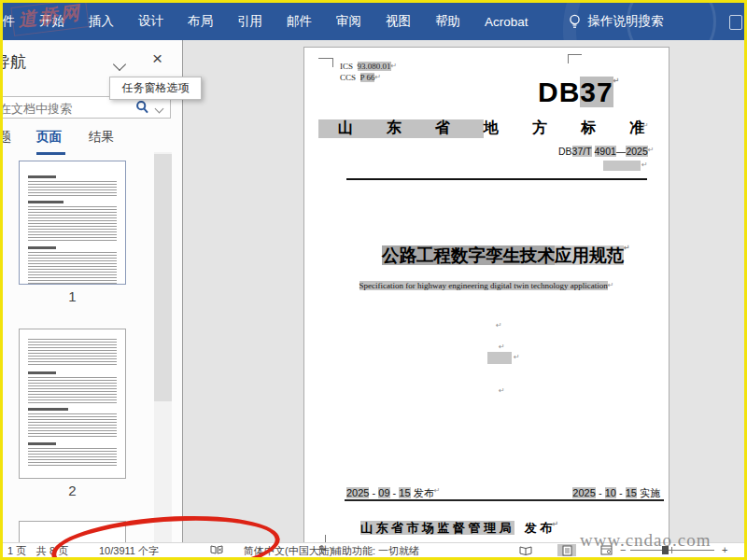  Describe the element at coordinates (508, 129) in the screenshot. I see `standard-name: 山东省地方标准` at that location.